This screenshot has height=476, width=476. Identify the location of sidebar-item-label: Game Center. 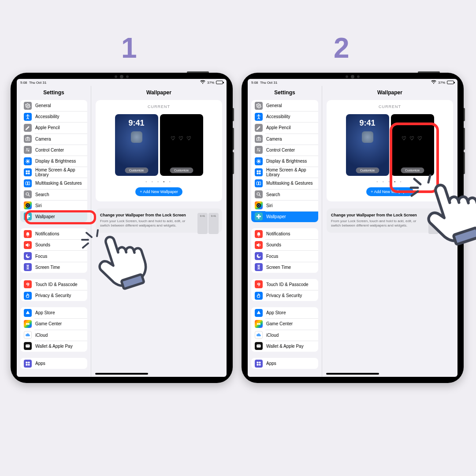
(48, 324).